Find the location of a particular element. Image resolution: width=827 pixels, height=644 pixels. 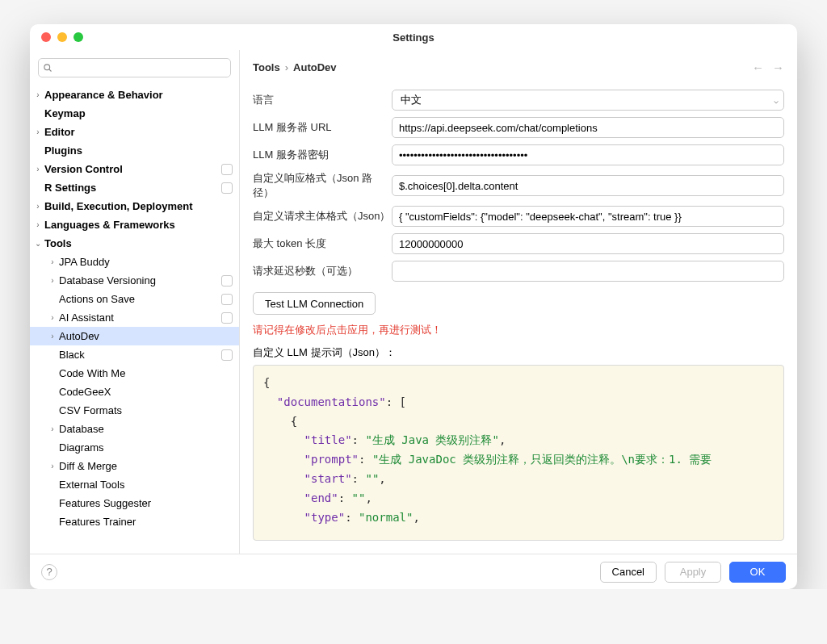

server-key-input is located at coordinates (588, 155).